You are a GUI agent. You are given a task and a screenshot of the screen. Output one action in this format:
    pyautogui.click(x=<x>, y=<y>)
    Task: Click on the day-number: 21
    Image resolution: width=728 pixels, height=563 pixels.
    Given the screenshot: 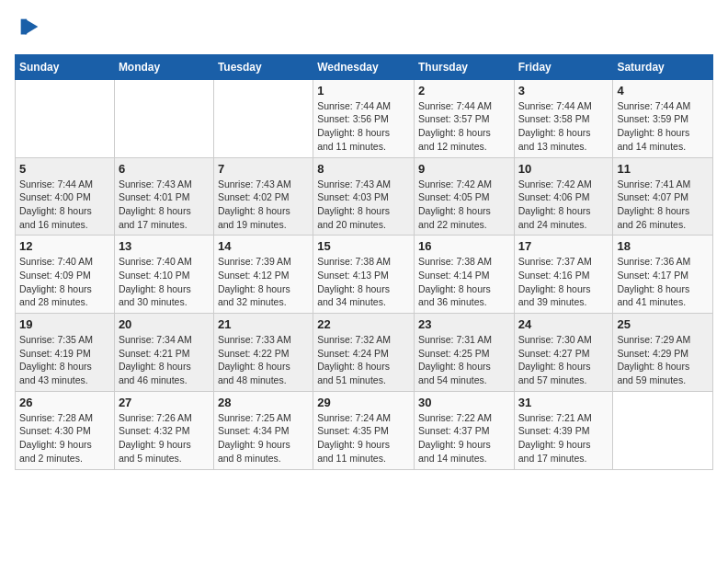 What is the action you would take?
    pyautogui.click(x=263, y=324)
    